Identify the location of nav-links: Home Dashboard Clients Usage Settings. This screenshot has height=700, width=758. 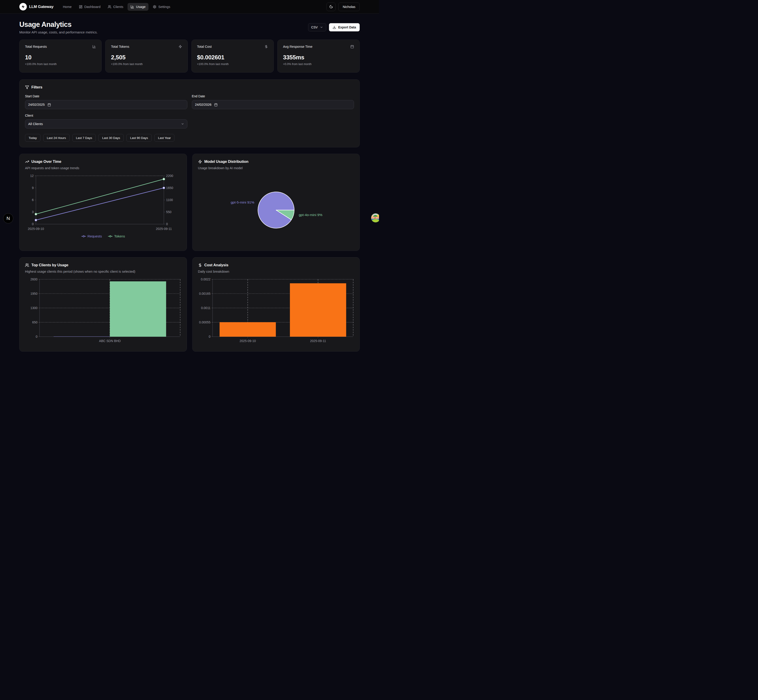
(117, 7).